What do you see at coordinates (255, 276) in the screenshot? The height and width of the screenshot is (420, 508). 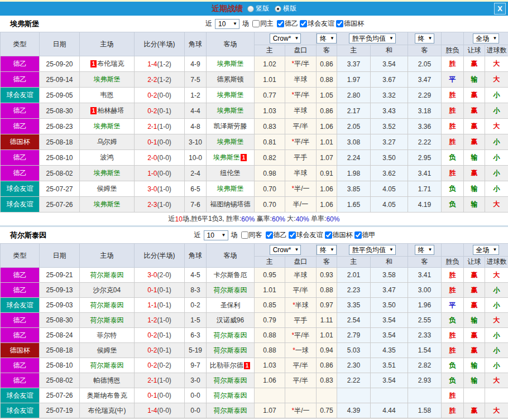 I see `match-row: 德乙25-09-21荷尔斯泰因3-0(2-0)4-5卡尔斯鲁厄0.95半球0.9…` at bounding box center [255, 276].